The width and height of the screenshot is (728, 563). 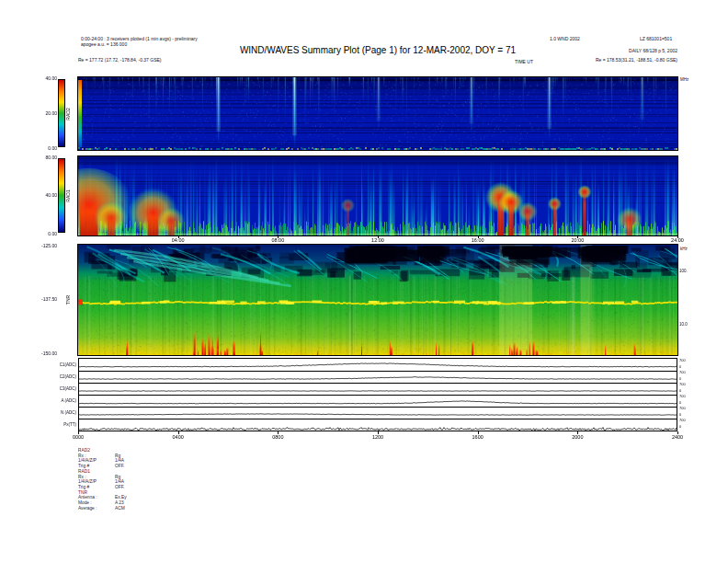 What do you see at coordinates (55, 364) in the screenshot?
I see `strip-label: C1(ADC)` at bounding box center [55, 364].